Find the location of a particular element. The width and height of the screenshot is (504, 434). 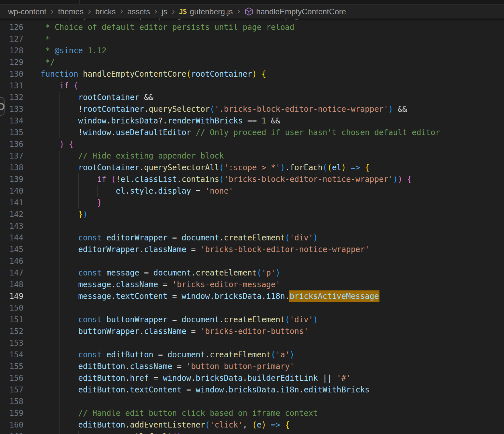

code-text: if (!el.classList.contains('bricks-block… is located at coordinates (226, 179).